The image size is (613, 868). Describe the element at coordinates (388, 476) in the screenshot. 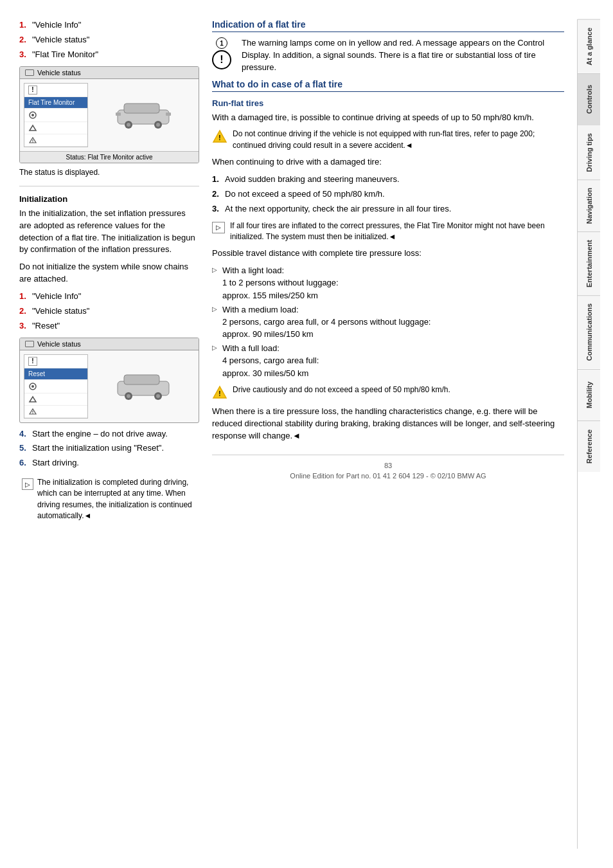

I see `footer-copyright: Online Edition for Part no. 01 41 2 604 …` at that location.